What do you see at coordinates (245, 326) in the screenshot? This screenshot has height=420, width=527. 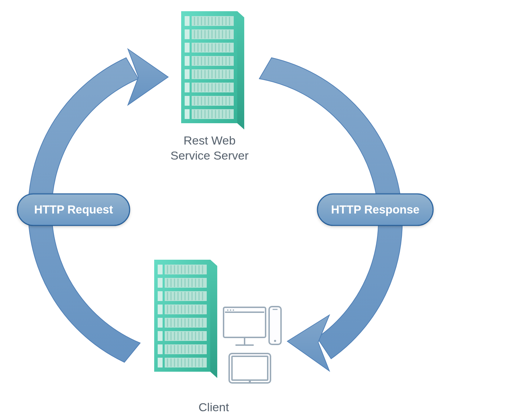 I see `desktop-icon` at bounding box center [245, 326].